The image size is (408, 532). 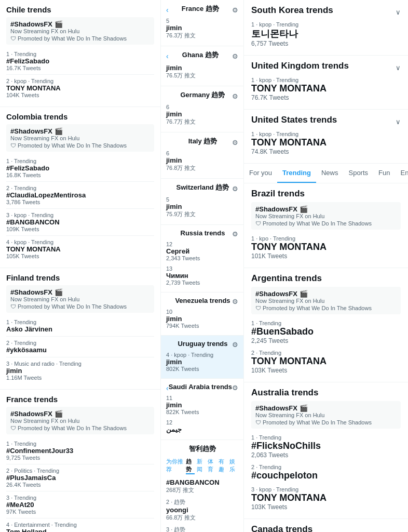 I want to click on mid-uruguay-trend: 4 · kpop · Trending jimin 802K Tweets, so click(x=202, y=362).